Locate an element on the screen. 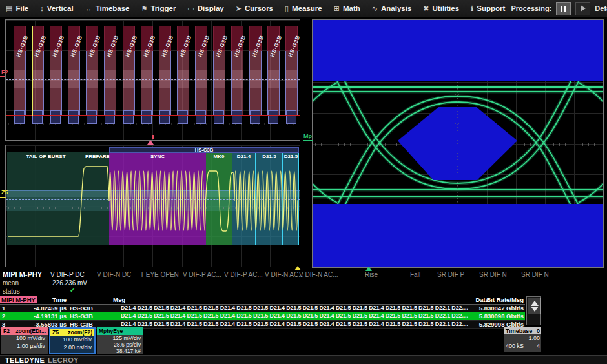 This screenshot has height=364, width=607. play-button is located at coordinates (582, 9).